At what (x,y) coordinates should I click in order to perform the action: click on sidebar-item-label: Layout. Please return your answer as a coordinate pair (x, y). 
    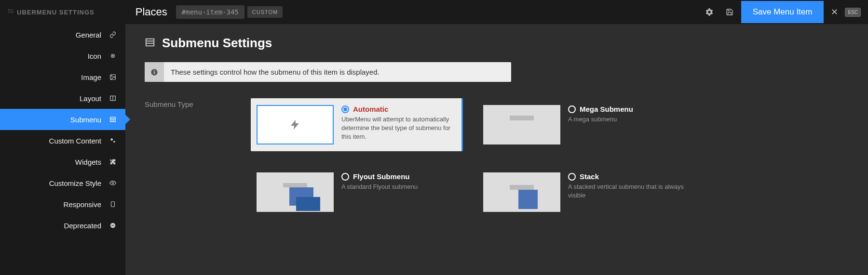
    Looking at the image, I should click on (91, 98).